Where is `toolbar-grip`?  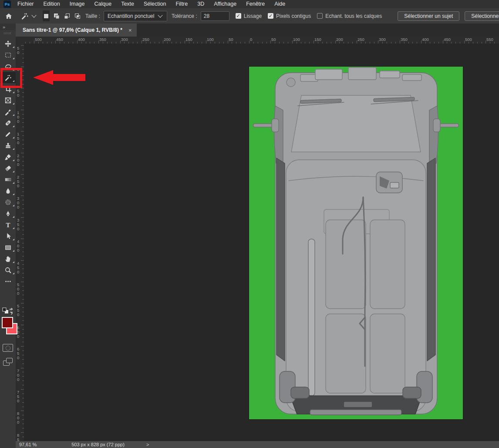
toolbar-grip is located at coordinates (8, 33).